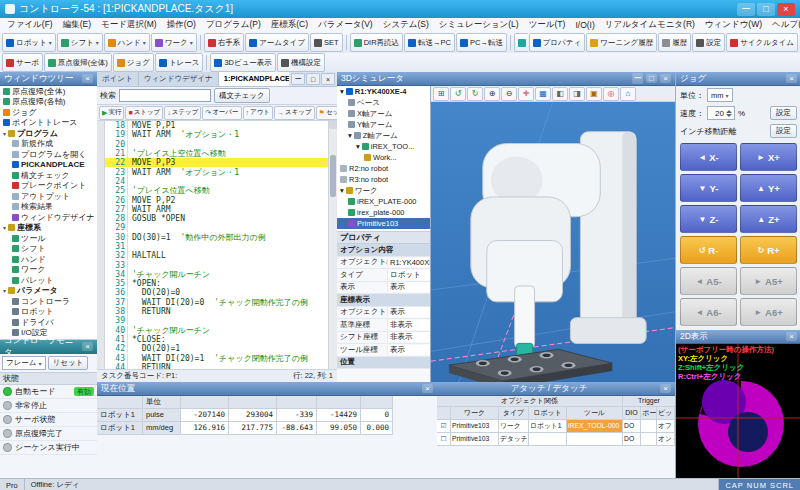 This screenshot has height=490, width=800. Describe the element at coordinates (301, 62) in the screenshot. I see `toolbar-button: 機構設定` at that location.